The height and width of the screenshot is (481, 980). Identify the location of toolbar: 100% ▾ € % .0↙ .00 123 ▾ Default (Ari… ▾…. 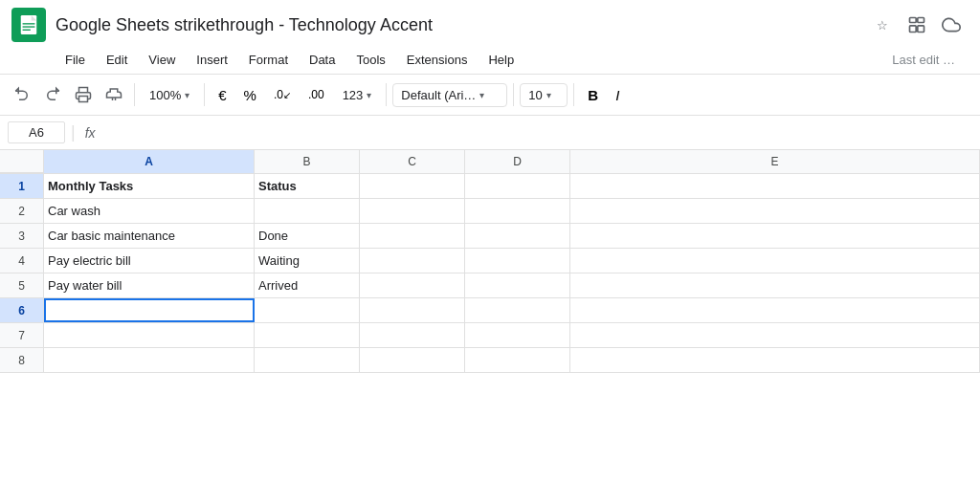
(490, 95).